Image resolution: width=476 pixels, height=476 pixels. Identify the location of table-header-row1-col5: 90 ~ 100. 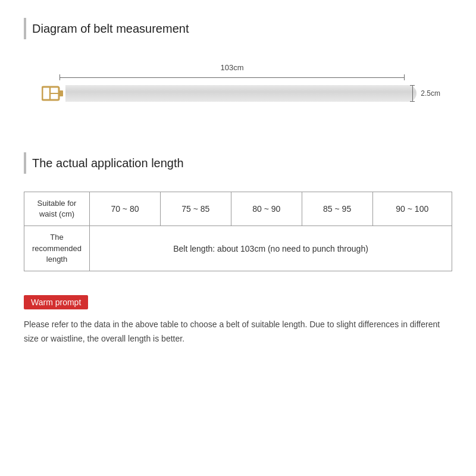
(412, 209).